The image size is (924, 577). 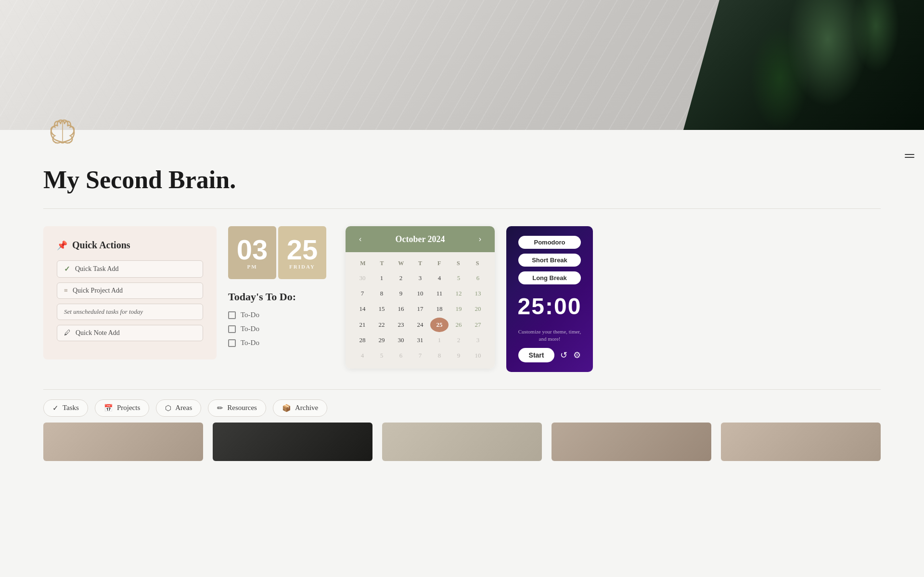 What do you see at coordinates (128, 408) in the screenshot?
I see `projects-label: Projects` at bounding box center [128, 408].